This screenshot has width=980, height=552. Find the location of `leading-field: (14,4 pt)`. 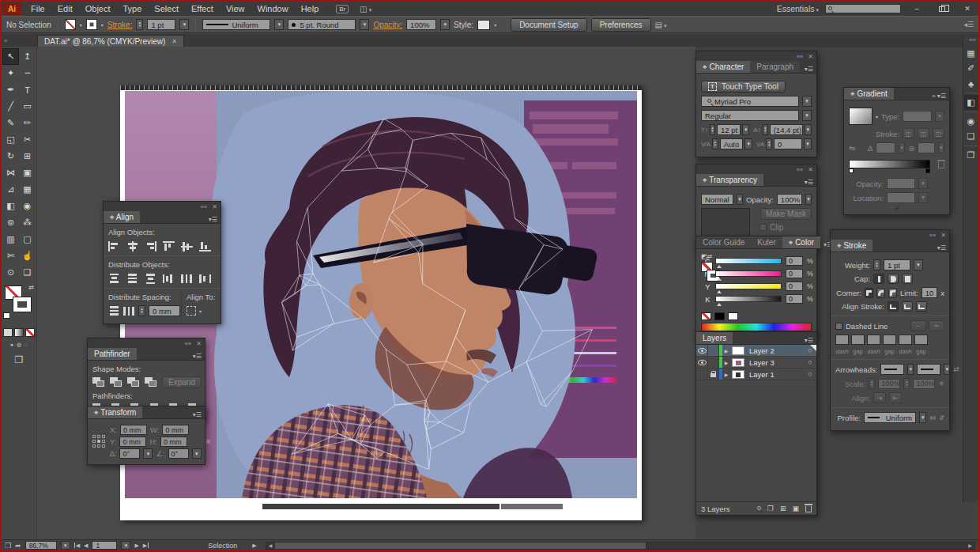

leading-field: (14,4 pt) is located at coordinates (786, 130).